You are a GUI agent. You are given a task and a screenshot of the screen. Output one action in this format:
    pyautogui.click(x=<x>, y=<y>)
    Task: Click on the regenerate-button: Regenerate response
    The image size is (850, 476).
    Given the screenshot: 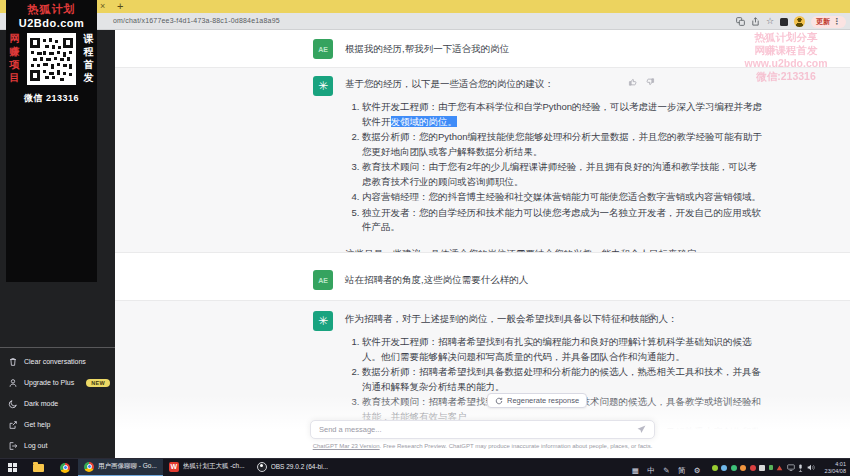 What is the action you would take?
    pyautogui.click(x=537, y=400)
    